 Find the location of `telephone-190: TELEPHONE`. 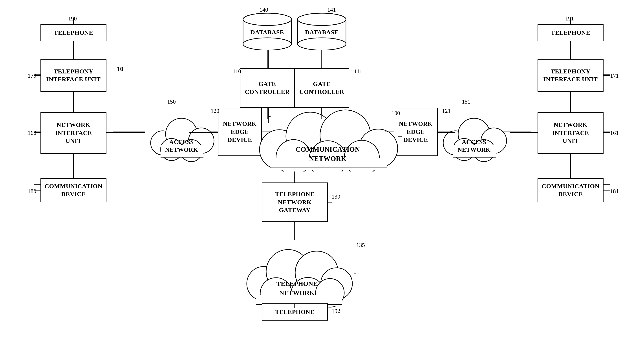

telephone-190: TELEPHONE is located at coordinates (74, 33).